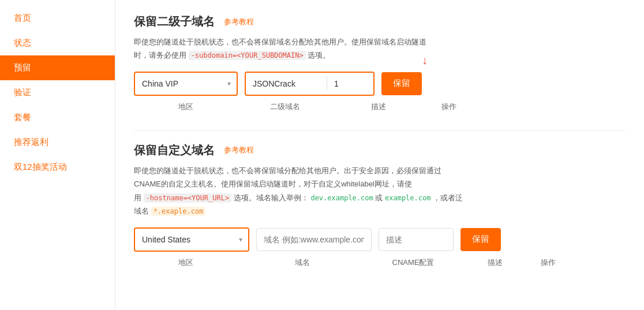  Describe the element at coordinates (379, 107) in the screenshot. I see `col-desc-label: 描述` at that location.